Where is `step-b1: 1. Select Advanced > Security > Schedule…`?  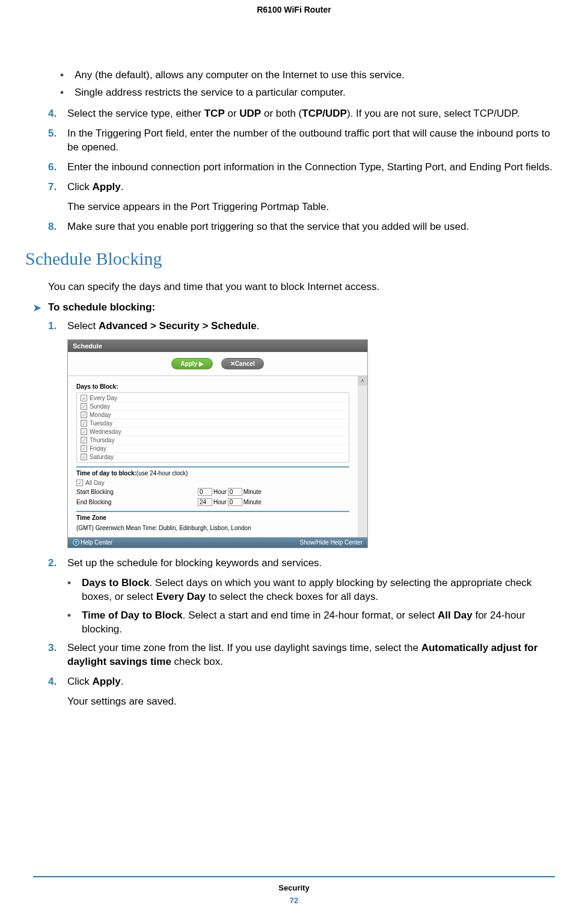 step-b1: 1. Select Advanced > Security > Schedule… is located at coordinates (294, 326).